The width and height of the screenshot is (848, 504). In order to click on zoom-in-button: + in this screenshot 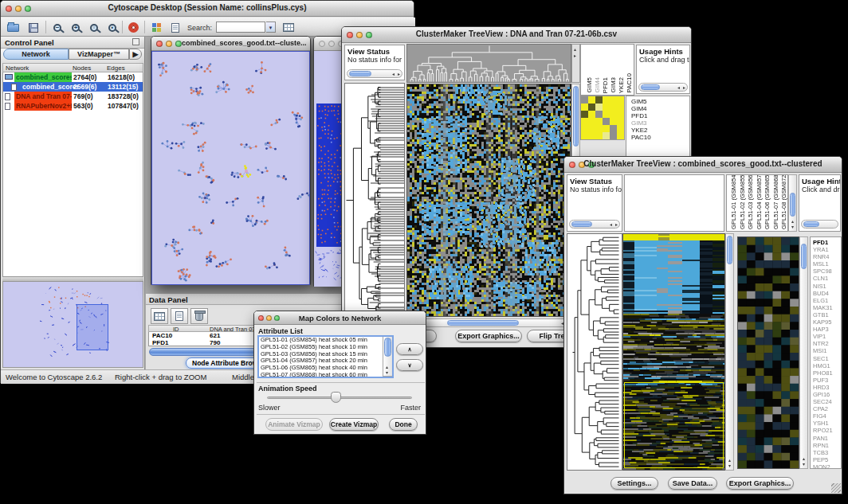, I will do `click(76, 27)`.